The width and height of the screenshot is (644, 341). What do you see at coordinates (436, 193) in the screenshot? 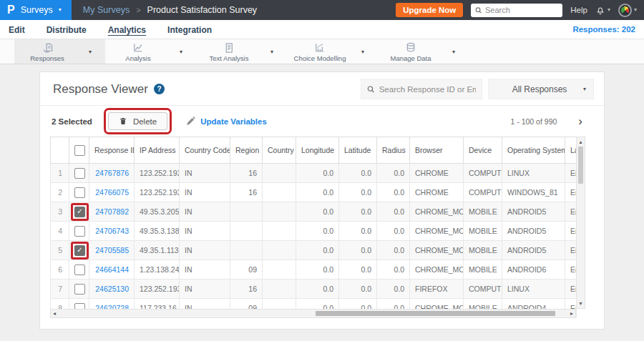
I see `cell-browser: CHROME` at bounding box center [436, 193].